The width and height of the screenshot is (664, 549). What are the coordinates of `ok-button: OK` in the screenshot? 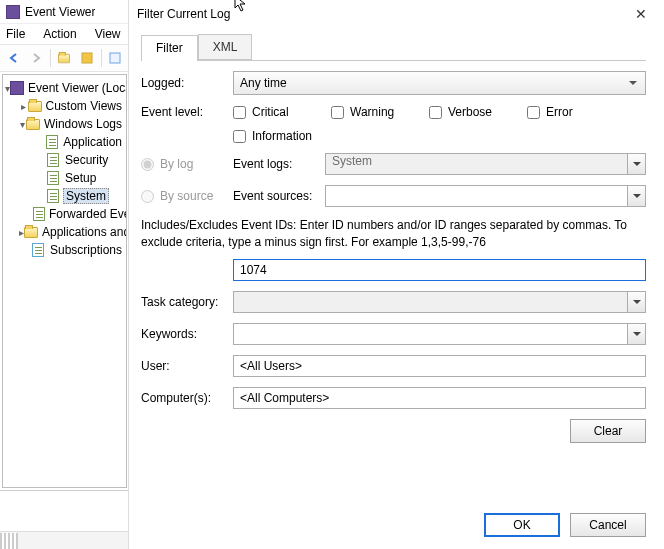 It's located at (522, 525).